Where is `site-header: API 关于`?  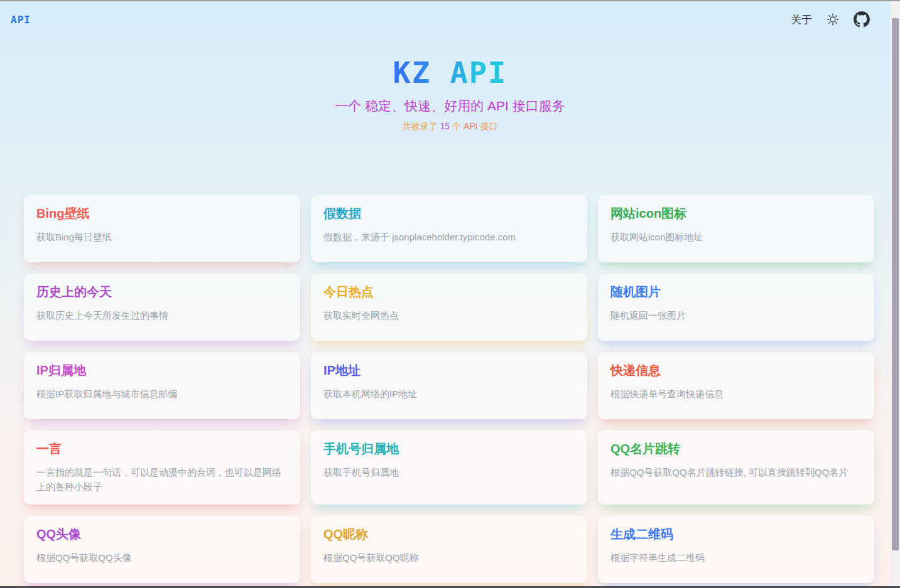
site-header: API 关于 is located at coordinates (450, 19).